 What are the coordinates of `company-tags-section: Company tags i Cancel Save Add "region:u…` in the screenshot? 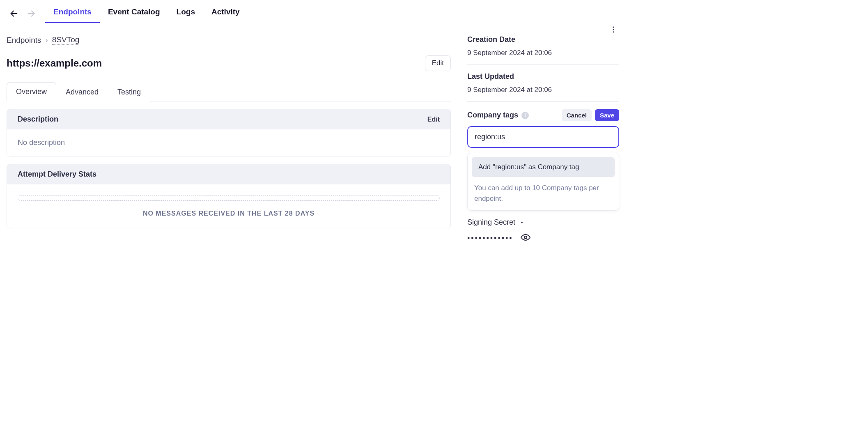 It's located at (543, 160).